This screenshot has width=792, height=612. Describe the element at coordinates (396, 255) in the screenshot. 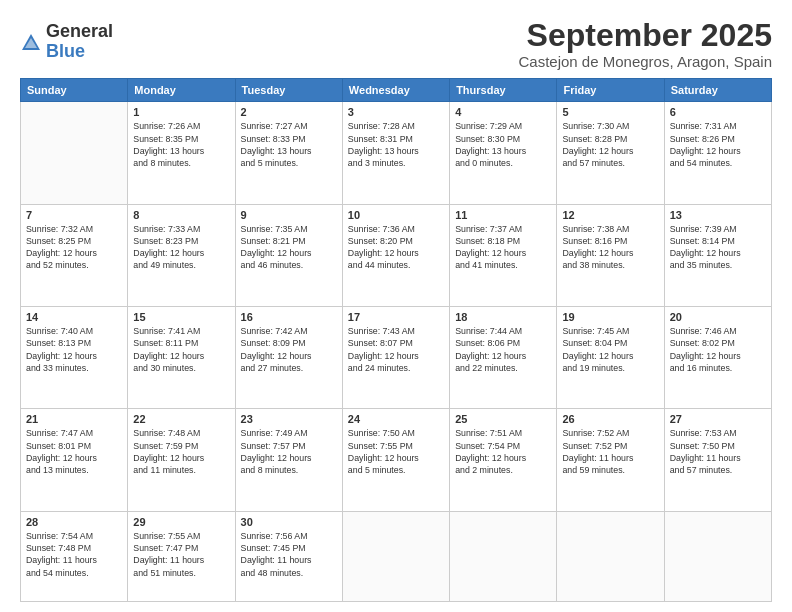

I see `table-row: 10Sunrise: 7:36 AMSunset: 8:20 PMDayligh…` at that location.